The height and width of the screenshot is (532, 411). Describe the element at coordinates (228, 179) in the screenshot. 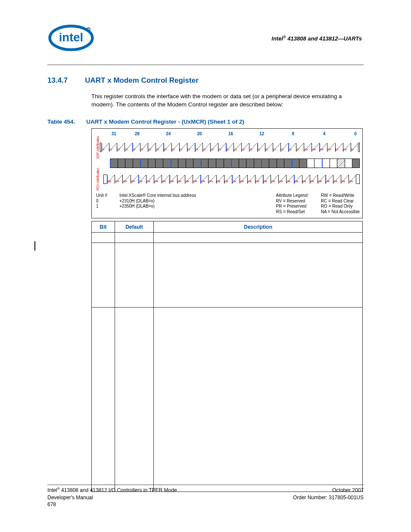

I see `pci-attributes-row: PCI Attributes nanananananananananananan…` at that location.